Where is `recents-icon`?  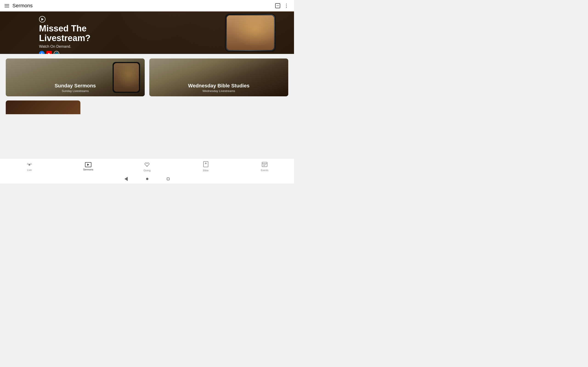
recents-icon is located at coordinates (168, 179).